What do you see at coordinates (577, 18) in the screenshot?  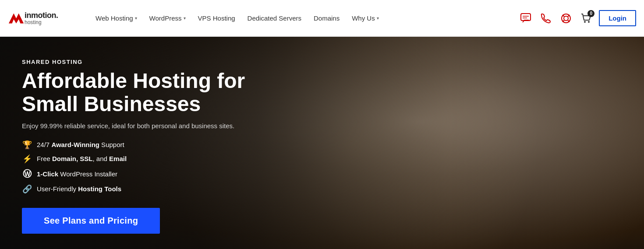 I see `nav-actions: 0 Login` at bounding box center [577, 18].